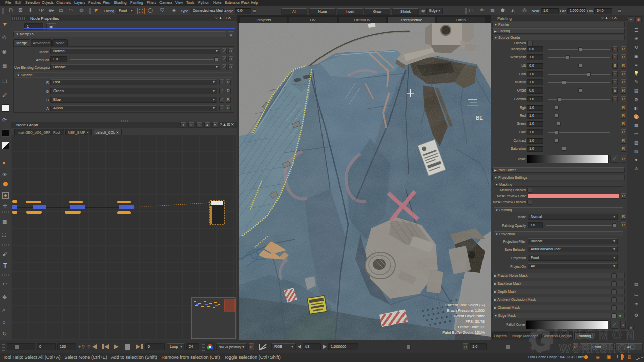 The width and height of the screenshot is (644, 362). I want to click on svg-text: Current Tool: Select (S), so click(465, 305).